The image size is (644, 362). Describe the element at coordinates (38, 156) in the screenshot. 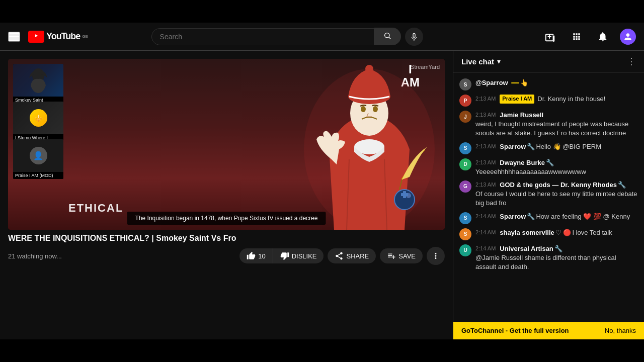

I see `host-avatar: 👤` at that location.